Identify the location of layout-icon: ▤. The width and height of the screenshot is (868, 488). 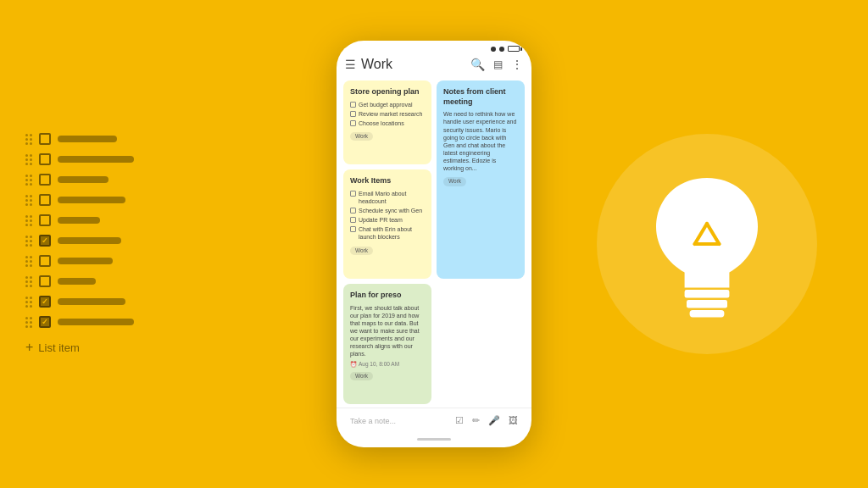
(498, 64).